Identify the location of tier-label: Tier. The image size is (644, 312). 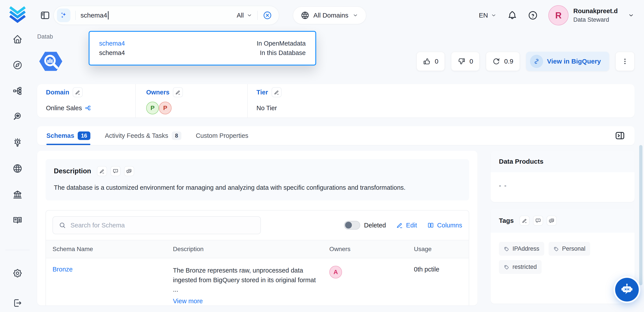
(262, 92).